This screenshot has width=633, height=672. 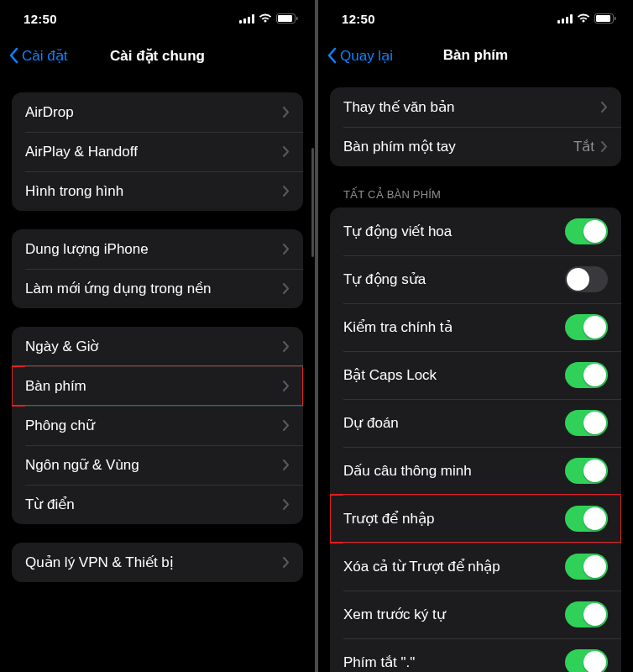 I want to click on row-predictive: Dự đoán, so click(x=475, y=423).